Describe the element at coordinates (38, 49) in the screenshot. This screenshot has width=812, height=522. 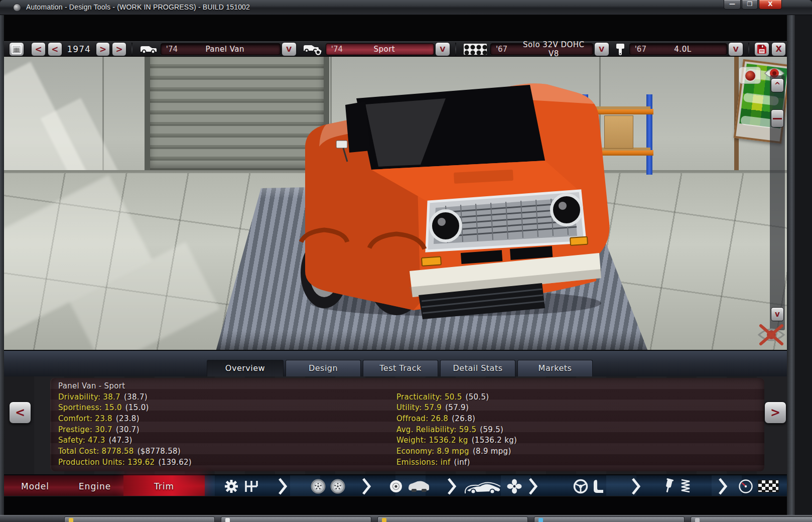
I see `year-back-fast-button: <` at that location.